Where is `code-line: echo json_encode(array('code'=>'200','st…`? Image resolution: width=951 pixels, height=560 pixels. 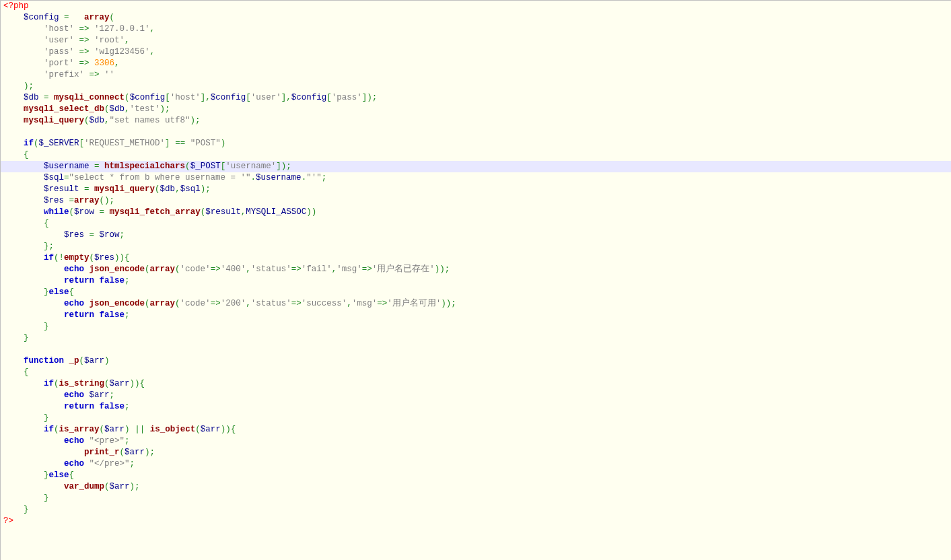 code-line: echo json_encode(array('code'=>'200','st… is located at coordinates (476, 304).